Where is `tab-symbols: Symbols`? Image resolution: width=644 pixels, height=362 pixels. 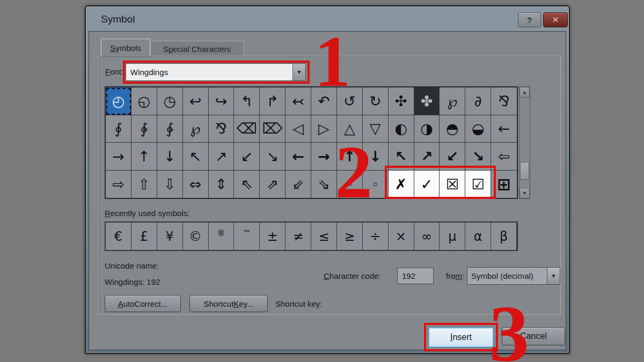 tab-symbols: Symbols is located at coordinates (126, 47).